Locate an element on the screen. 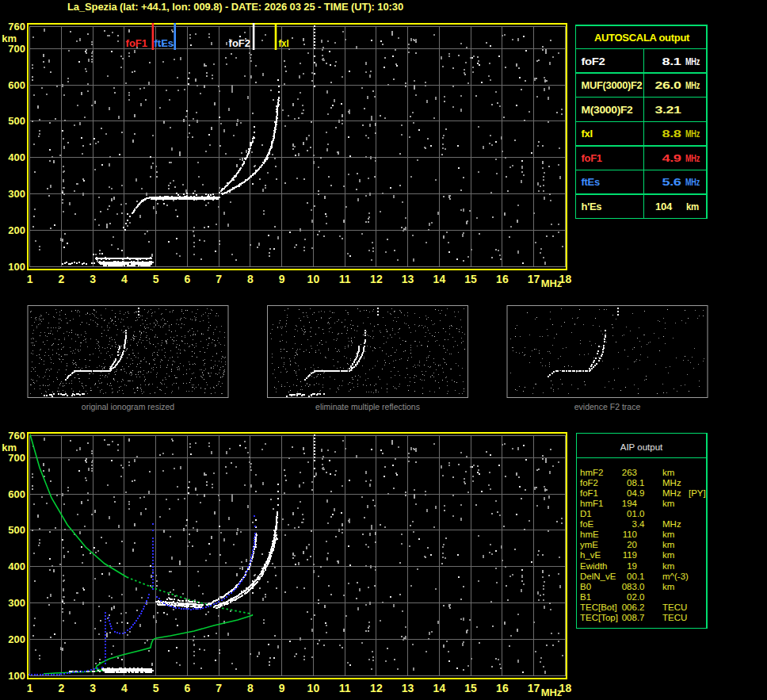  svg-text: 194 is located at coordinates (630, 503).